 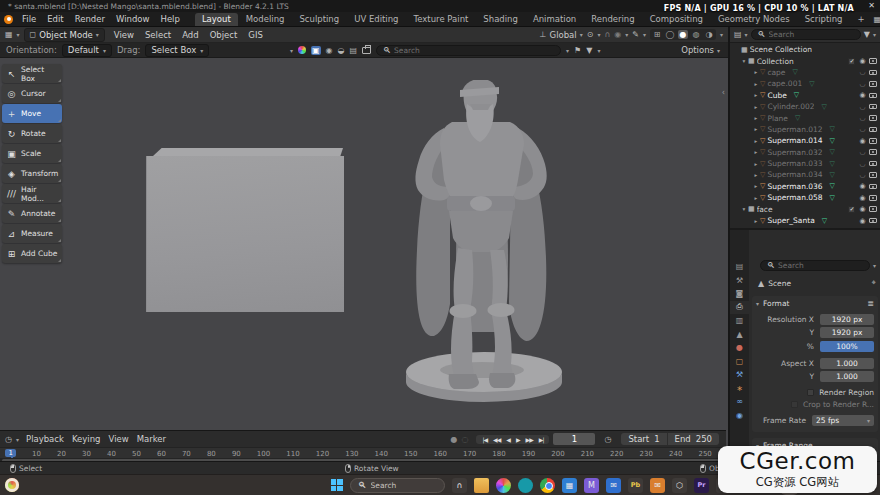 What do you see at coordinates (847, 346) in the screenshot?
I see `resolution-percent-field: 100%` at bounding box center [847, 346].